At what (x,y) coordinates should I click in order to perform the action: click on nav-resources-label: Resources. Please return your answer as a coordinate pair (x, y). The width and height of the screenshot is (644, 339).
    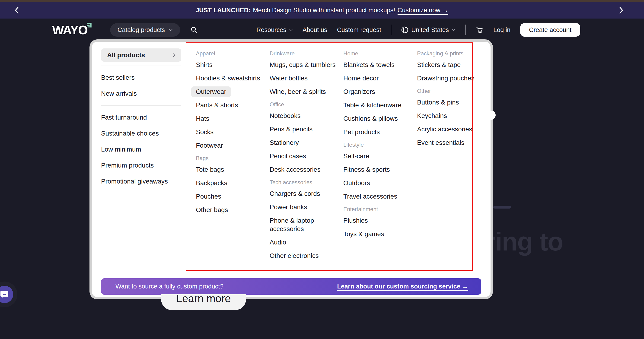
    Looking at the image, I should click on (272, 30).